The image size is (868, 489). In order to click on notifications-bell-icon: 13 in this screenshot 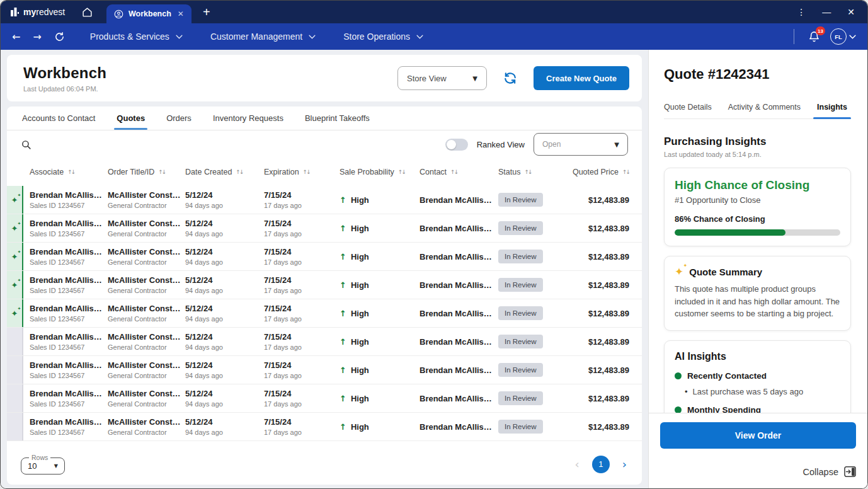, I will do `click(814, 37)`.